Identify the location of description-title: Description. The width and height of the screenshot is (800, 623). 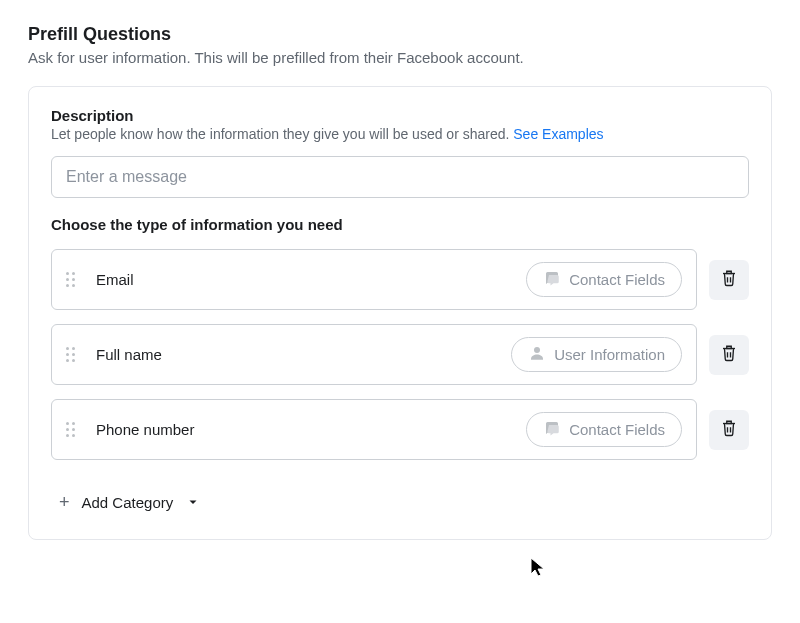
(400, 116).